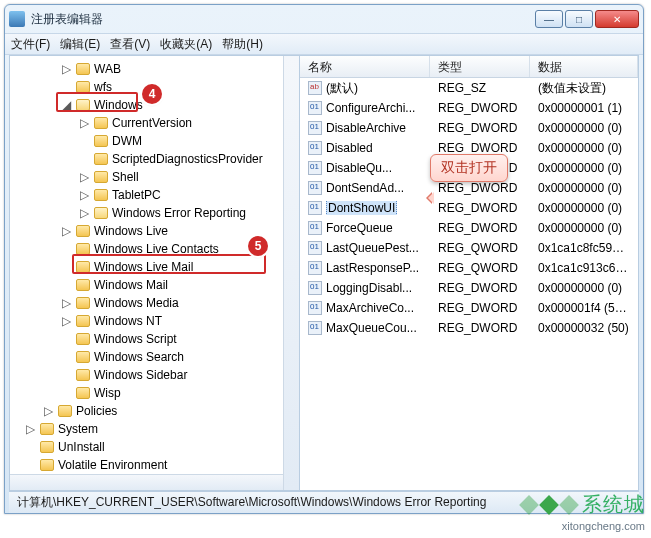  I want to click on value-row: LastResponseP...REG_QWORD0x1ca1c913c6c98…, so click(469, 268).